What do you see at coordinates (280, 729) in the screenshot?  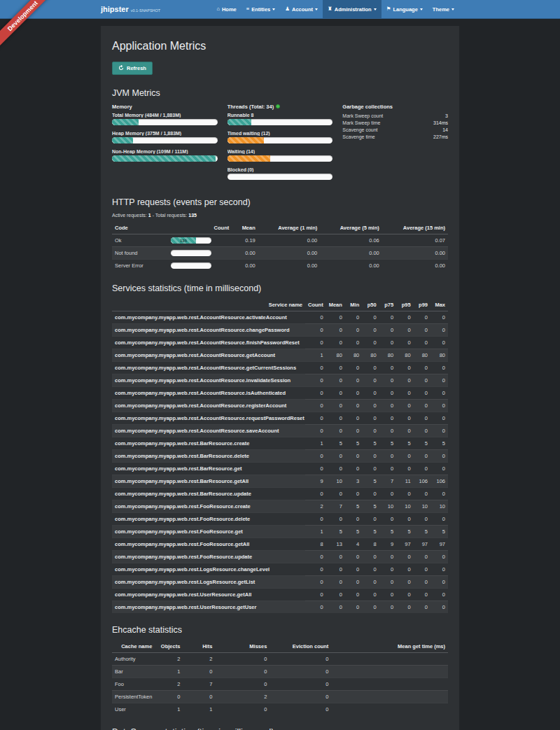 I see `datasource-statistics-title: DataSource statistics (time in milliseco…` at bounding box center [280, 729].